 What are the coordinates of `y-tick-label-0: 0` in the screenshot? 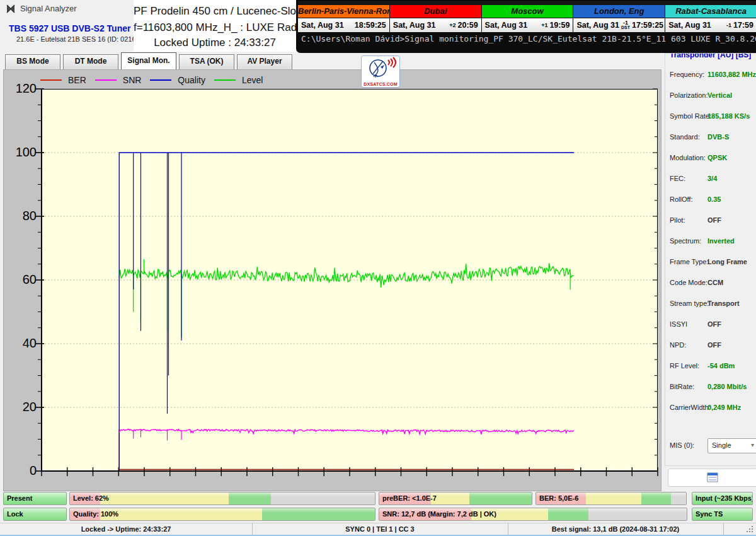 It's located at (23, 470).